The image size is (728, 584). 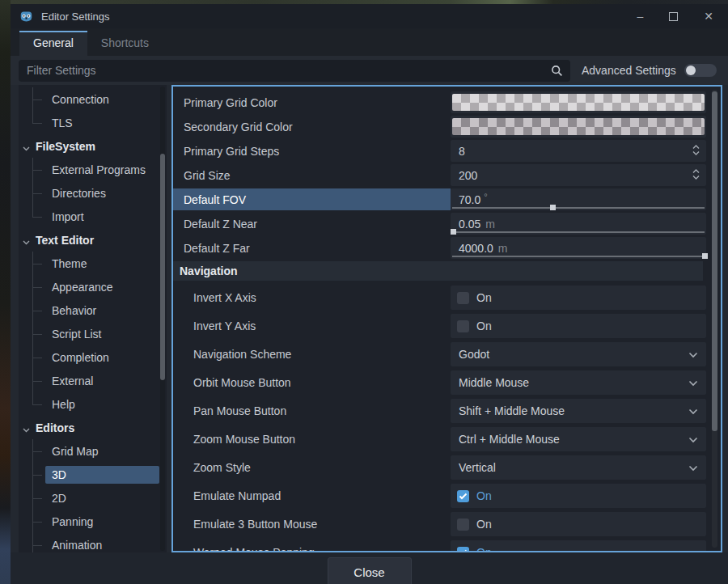 I want to click on sidebar-item-label: Theme, so click(x=102, y=264).